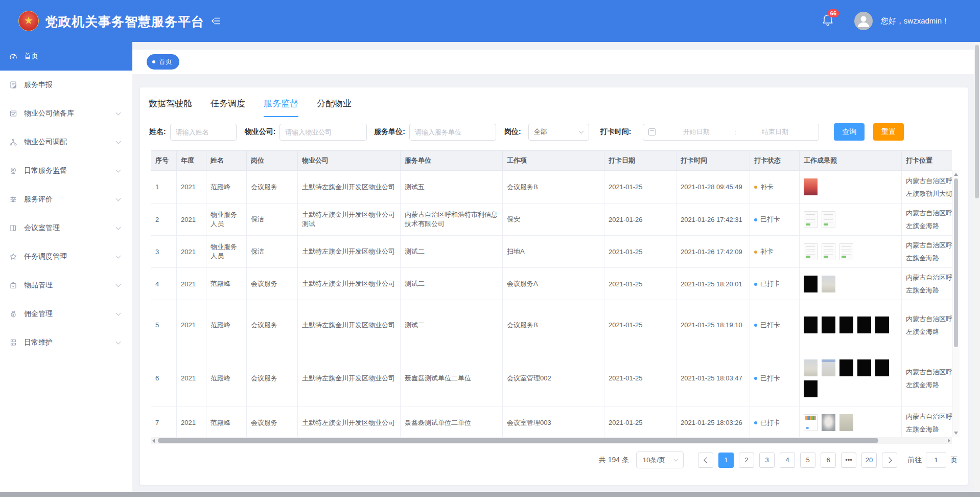 This screenshot has height=497, width=980. Describe the element at coordinates (775, 252) in the screenshot. I see `cell-status: 补卡` at that location.